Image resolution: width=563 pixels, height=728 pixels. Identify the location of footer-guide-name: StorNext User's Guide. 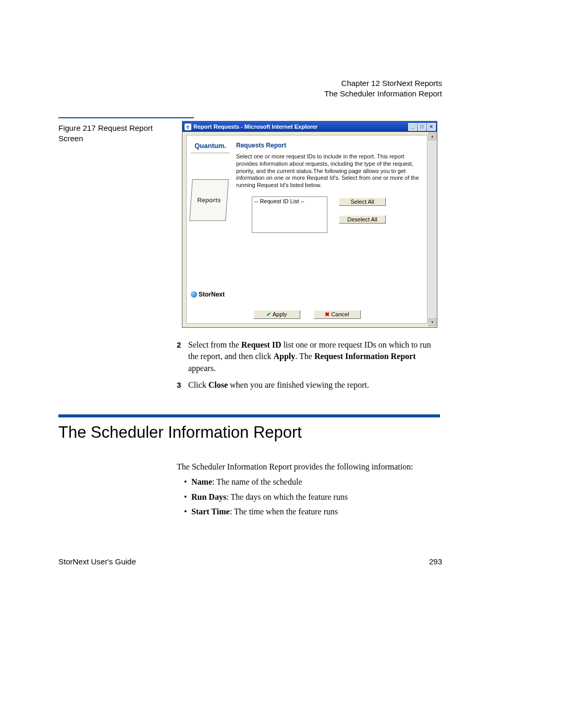
(97, 562).